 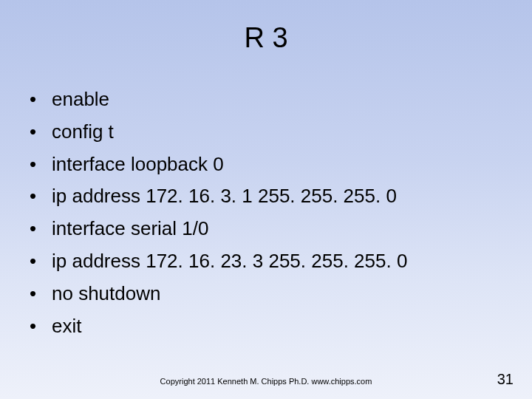 What do you see at coordinates (137, 165) in the screenshot?
I see `bullet-text: interface loopback 0` at bounding box center [137, 165].